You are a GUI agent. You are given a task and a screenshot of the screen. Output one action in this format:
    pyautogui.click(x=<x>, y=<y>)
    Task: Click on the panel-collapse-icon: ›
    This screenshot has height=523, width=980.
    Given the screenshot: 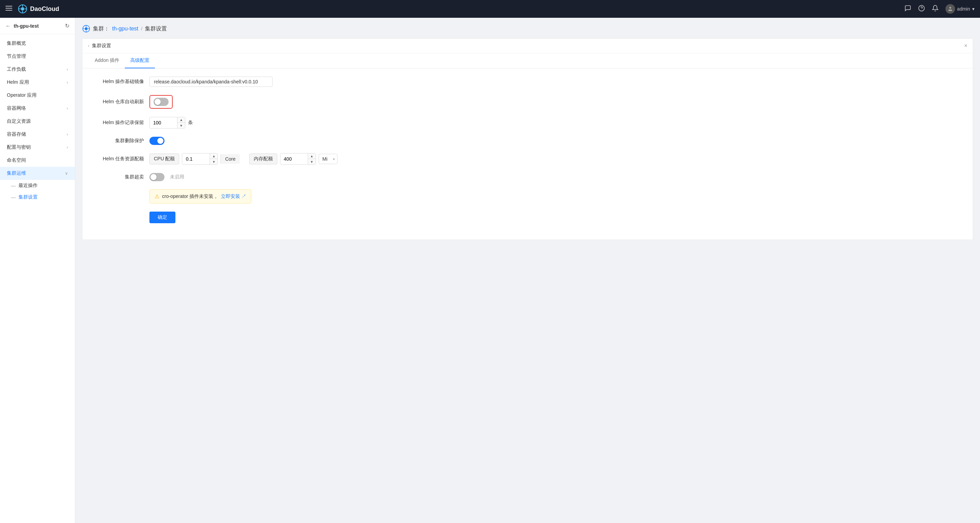 What is the action you would take?
    pyautogui.click(x=89, y=46)
    